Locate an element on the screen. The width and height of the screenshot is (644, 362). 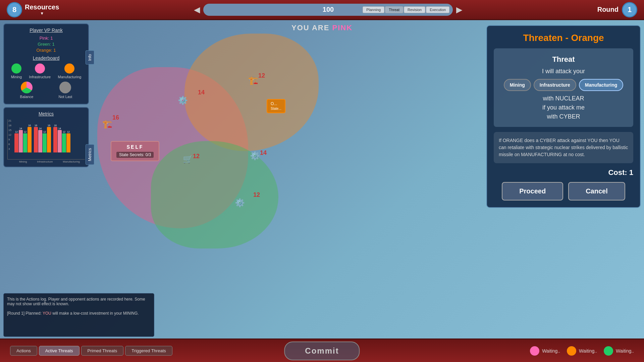
orange-map-label: O... is located at coordinates (274, 104).